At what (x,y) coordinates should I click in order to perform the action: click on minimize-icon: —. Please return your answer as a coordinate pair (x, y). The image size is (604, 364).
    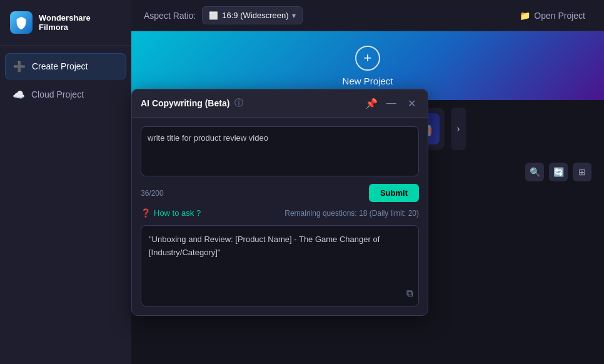
    Looking at the image, I should click on (391, 103).